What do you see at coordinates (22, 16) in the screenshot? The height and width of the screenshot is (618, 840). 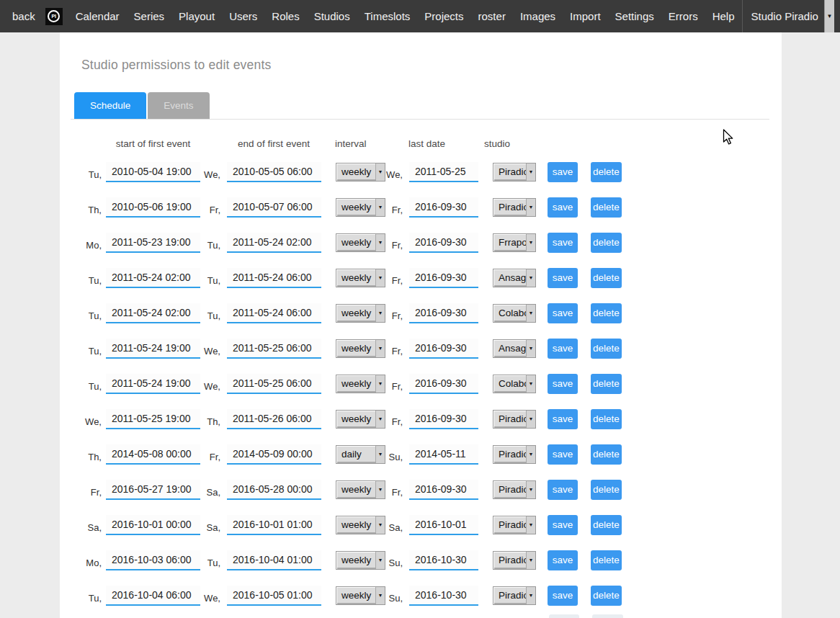 I see `nav-back-link: back` at bounding box center [22, 16].